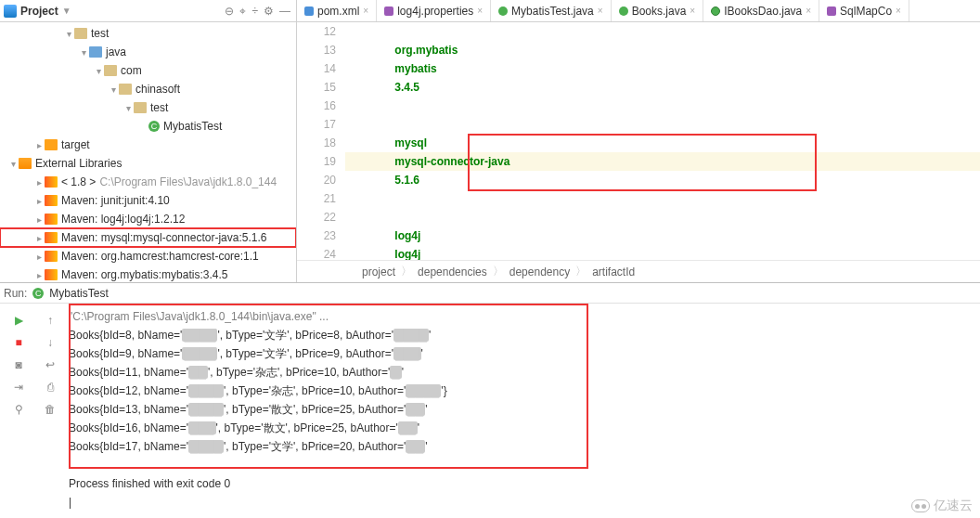 The height and width of the screenshot is (518, 980). I want to click on tree-maven-hamcrest: ▸Maven: org.hamcrest:hamcrest-core:1.1, so click(148, 256).